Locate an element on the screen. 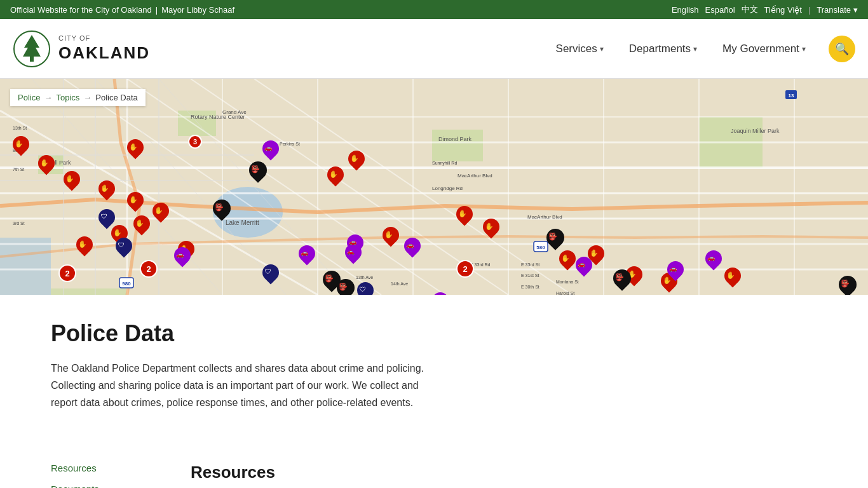  translate-label: Translate is located at coordinates (834, 10).